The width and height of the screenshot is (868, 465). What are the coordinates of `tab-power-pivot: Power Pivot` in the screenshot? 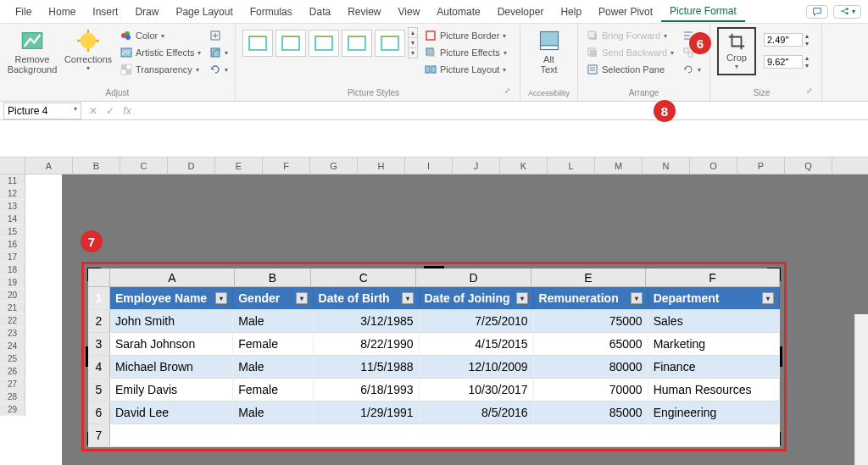 It's located at (626, 12).